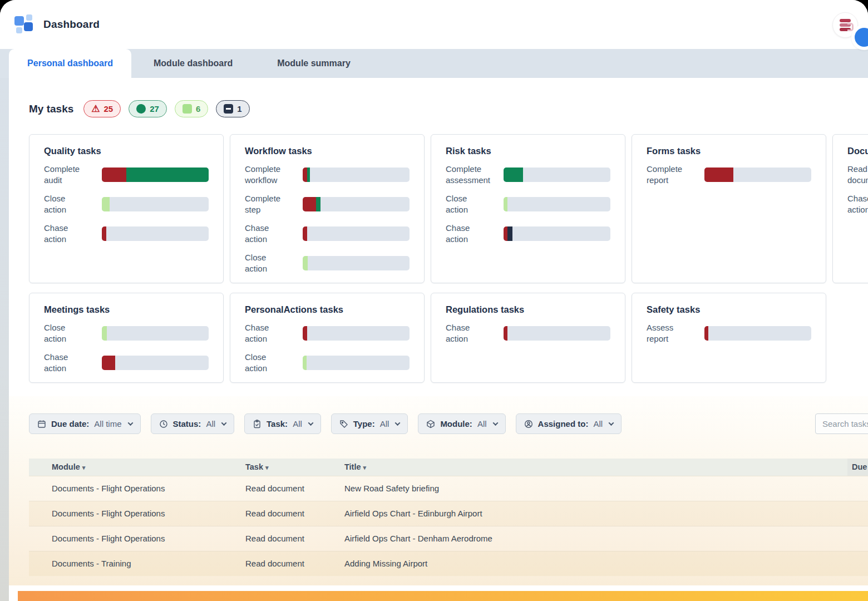  What do you see at coordinates (327, 175) in the screenshot?
I see `task-row: Complete workflow` at bounding box center [327, 175].